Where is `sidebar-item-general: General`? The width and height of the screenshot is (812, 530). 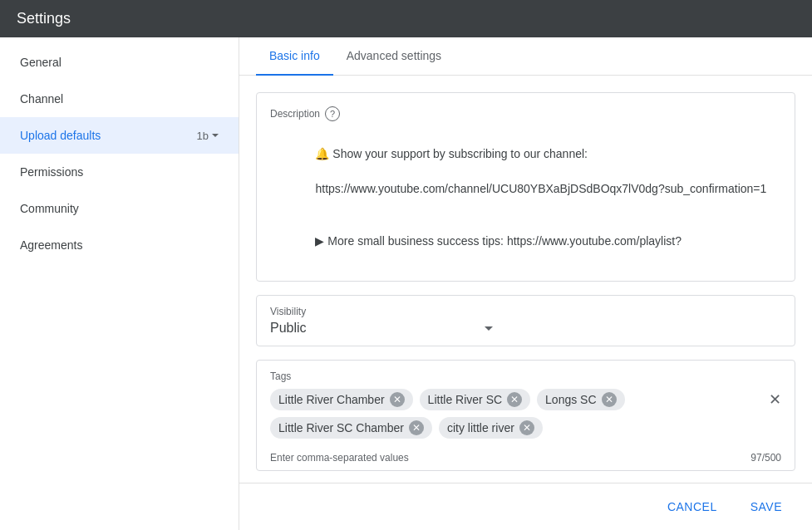 sidebar-item-general: General is located at coordinates (120, 62).